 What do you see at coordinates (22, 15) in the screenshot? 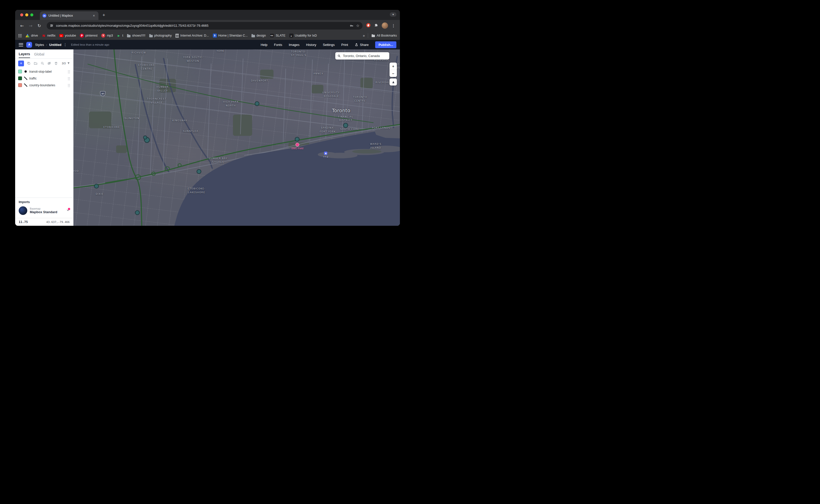
I see `close-window-button` at bounding box center [22, 15].